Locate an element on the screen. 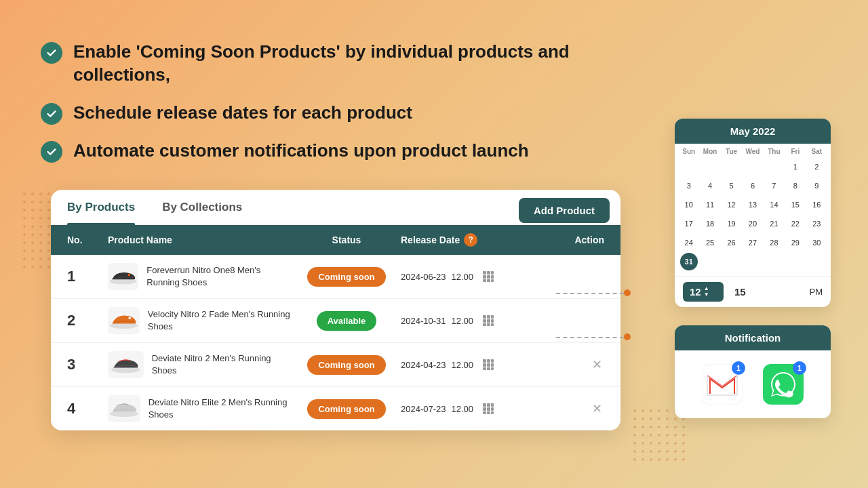  cal-cell-31-today: 31 is located at coordinates (689, 262).